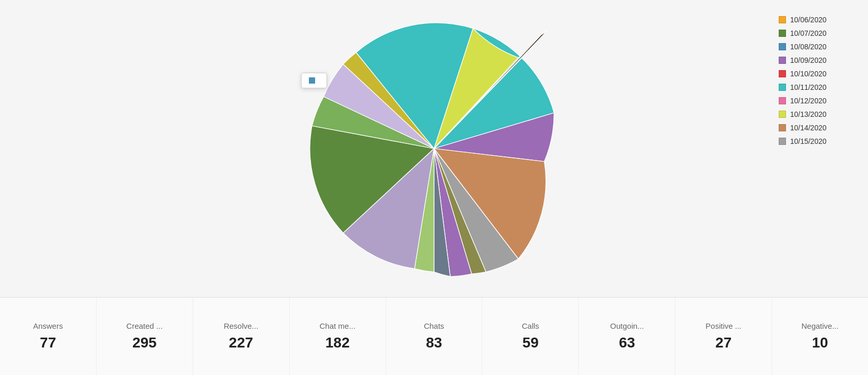 This screenshot has height=375, width=868. I want to click on stat-item-positive: Positive ... 27, so click(724, 337).